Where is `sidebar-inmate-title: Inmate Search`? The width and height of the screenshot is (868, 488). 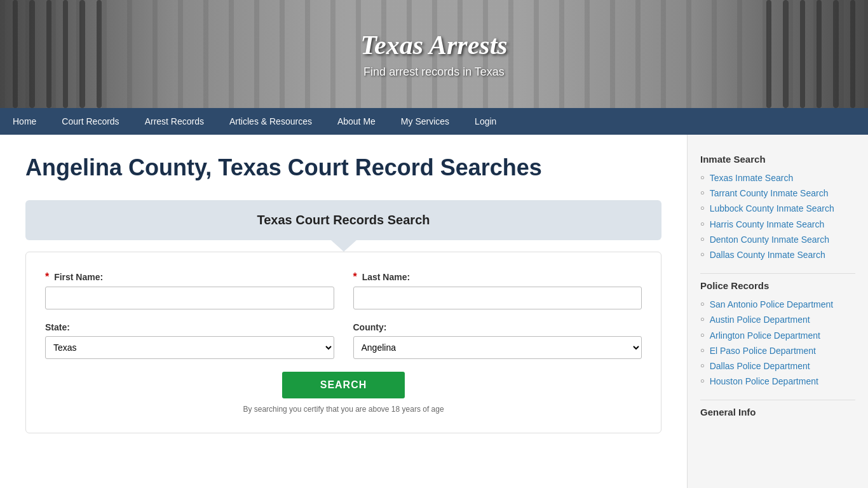 sidebar-inmate-title: Inmate Search is located at coordinates (778, 159).